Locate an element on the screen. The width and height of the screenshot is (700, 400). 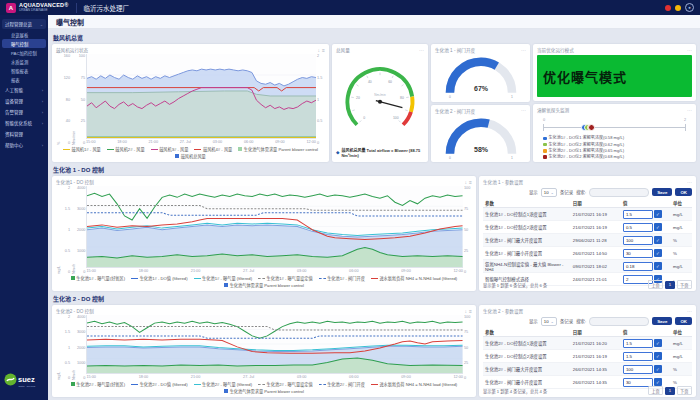
legend-item: 鼓风机3# - 风量 is located at coordinates (170, 149).